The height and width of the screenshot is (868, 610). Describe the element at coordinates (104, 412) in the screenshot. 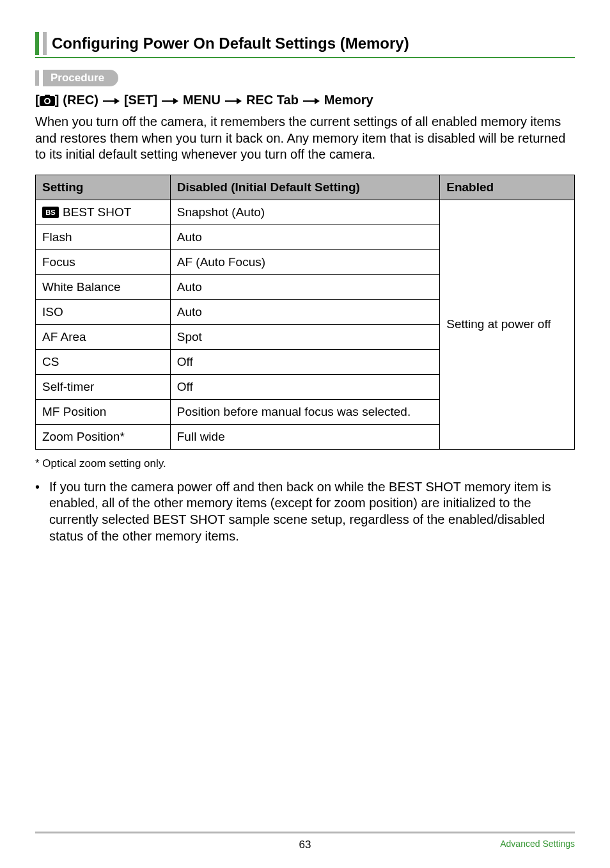

I see `cell-setting: MF Position` at that location.